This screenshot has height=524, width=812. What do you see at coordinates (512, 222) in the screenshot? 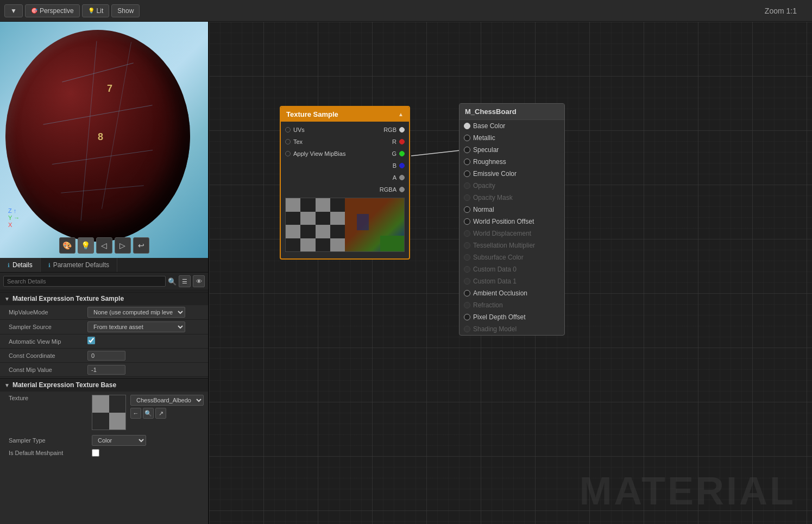
I see `pin-world-pos-offset: World Position Offset` at bounding box center [512, 222].